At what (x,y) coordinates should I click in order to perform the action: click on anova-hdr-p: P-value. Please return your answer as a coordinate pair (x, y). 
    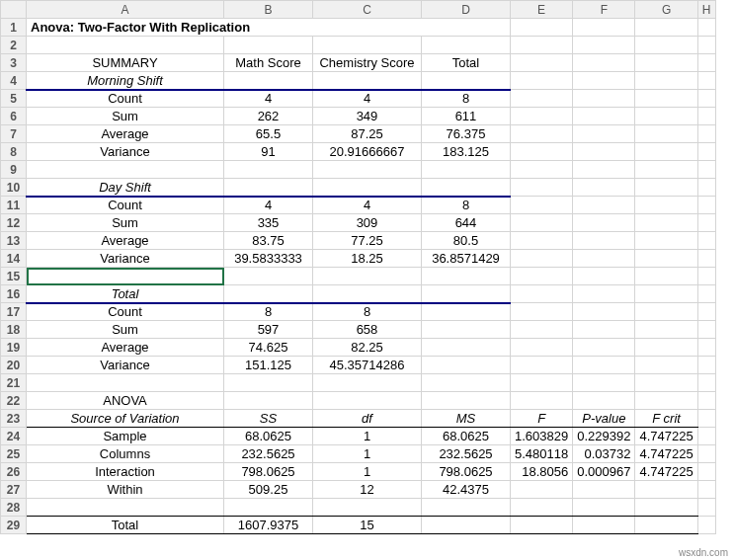
    Looking at the image, I should click on (605, 419).